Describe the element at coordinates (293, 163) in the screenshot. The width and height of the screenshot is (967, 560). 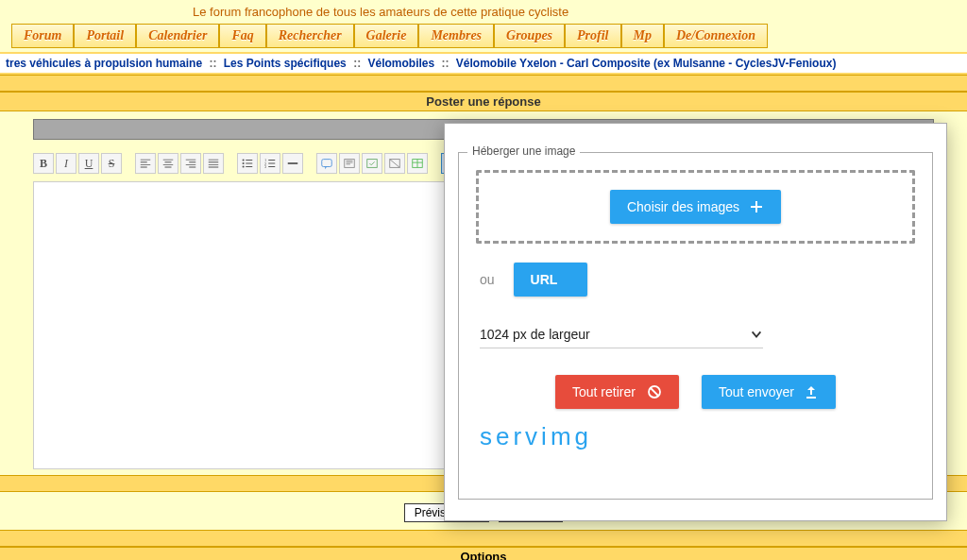
I see `hr-button` at that location.